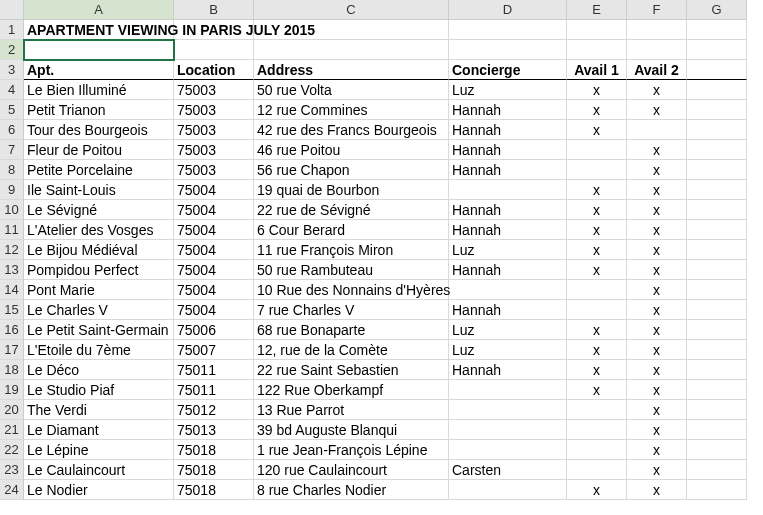 This screenshot has height=515, width=763. Describe the element at coordinates (352, 370) in the screenshot. I see `address-cell: 22 rue Saint Sebastien` at that location.